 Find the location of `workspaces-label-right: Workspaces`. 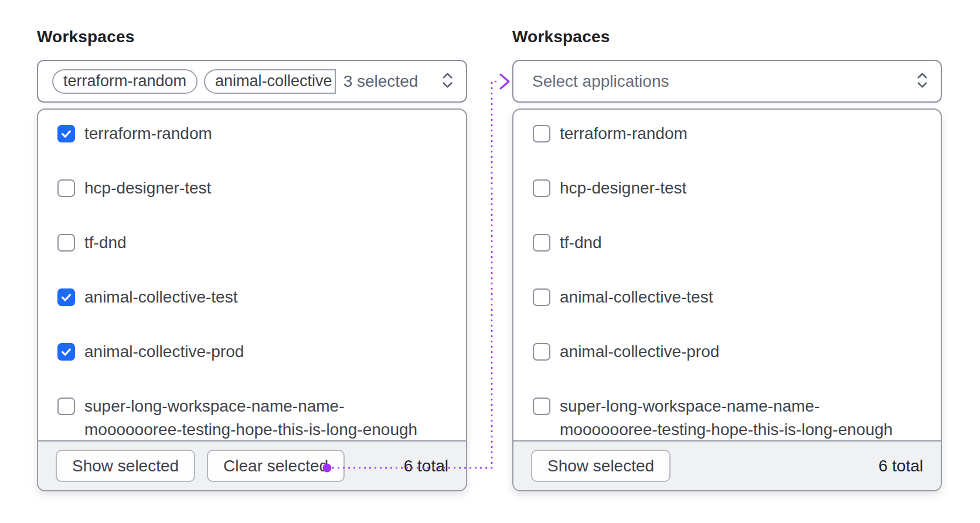

workspaces-label-right: Workspaces is located at coordinates (561, 37).